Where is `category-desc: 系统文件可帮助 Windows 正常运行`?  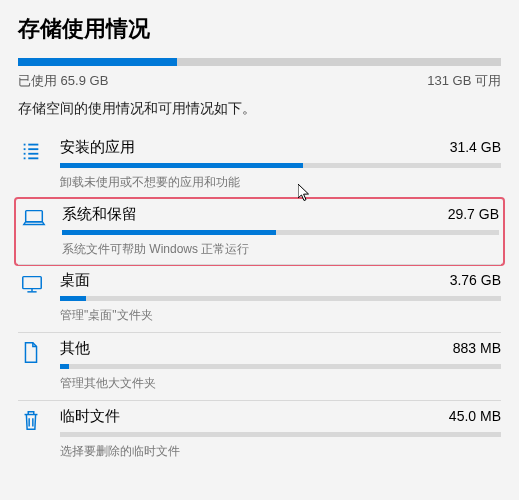
category-desc: 系统文件可帮助 Windows 正常运行 is located at coordinates (280, 250).